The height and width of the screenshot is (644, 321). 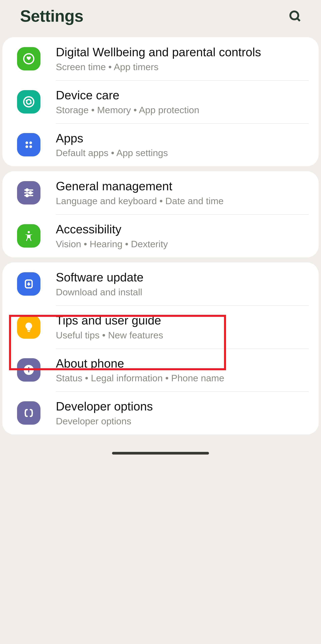 I want to click on settings-item-developer-options: Developer options Developer options, so click(x=160, y=413).